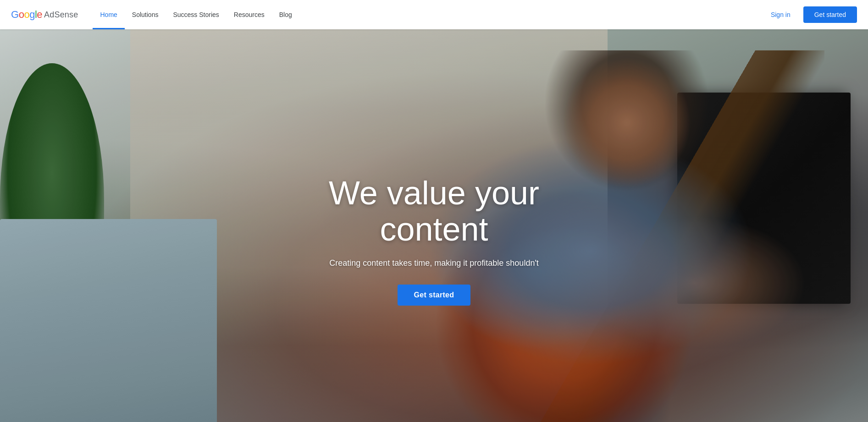  What do you see at coordinates (434, 295) in the screenshot?
I see `hero-cta-button: Get started` at bounding box center [434, 295].